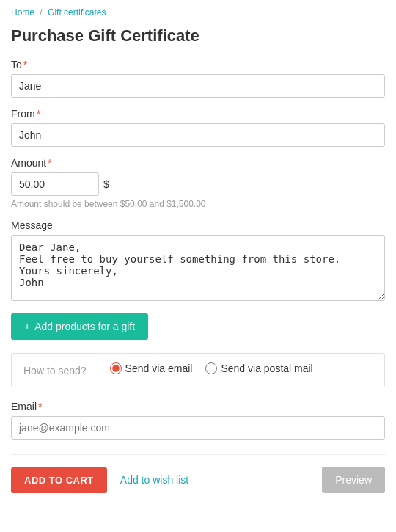 This screenshot has width=396, height=532. I want to click on amount-label: Amount*, so click(198, 163).